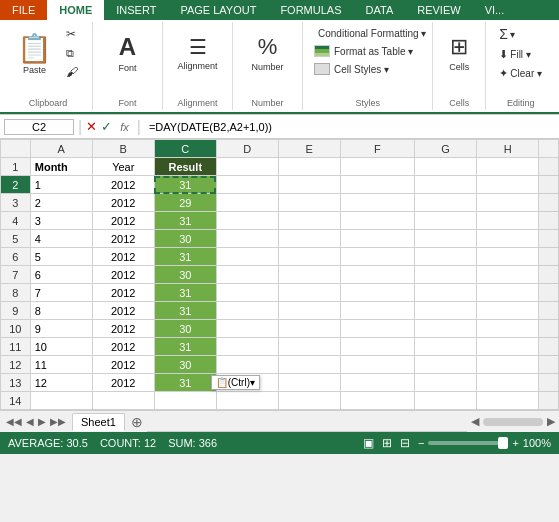 This screenshot has width=559, height=522. What do you see at coordinates (247, 203) in the screenshot?
I see `cell-d3` at bounding box center [247, 203].